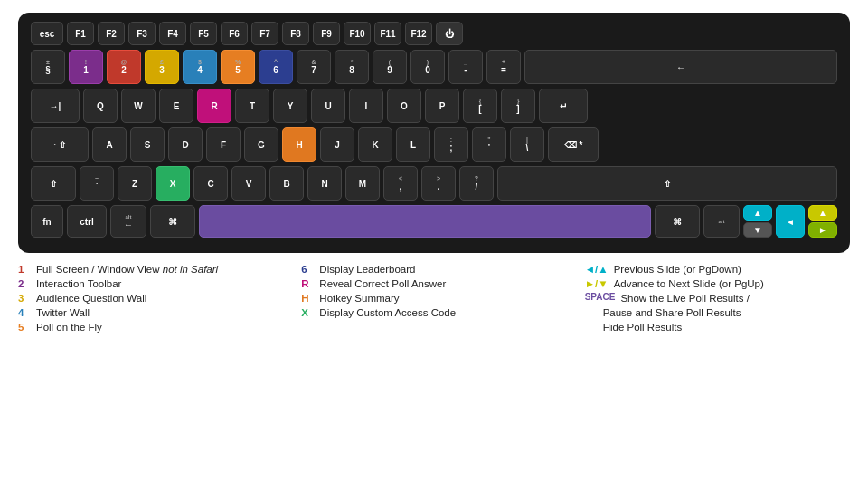  I want to click on key-enter: ⌫ *, so click(573, 145).